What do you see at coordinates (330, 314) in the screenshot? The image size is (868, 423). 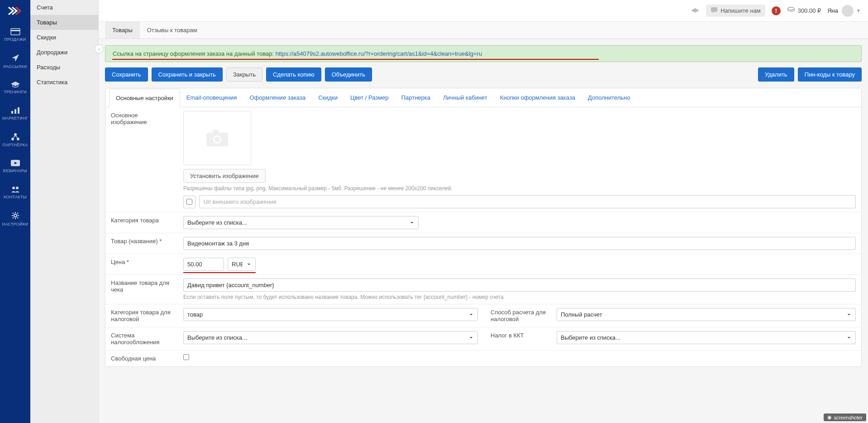 I see `tax-category-select: товар` at bounding box center [330, 314].